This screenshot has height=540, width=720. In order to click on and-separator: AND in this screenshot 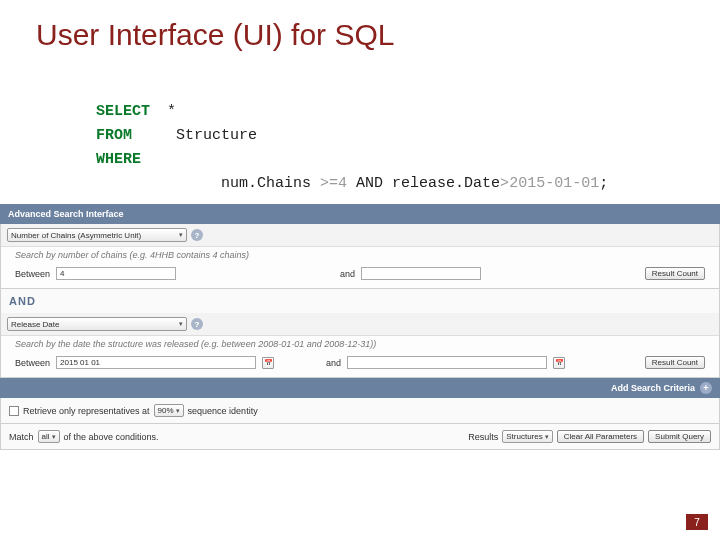, I will do `click(360, 301)`.